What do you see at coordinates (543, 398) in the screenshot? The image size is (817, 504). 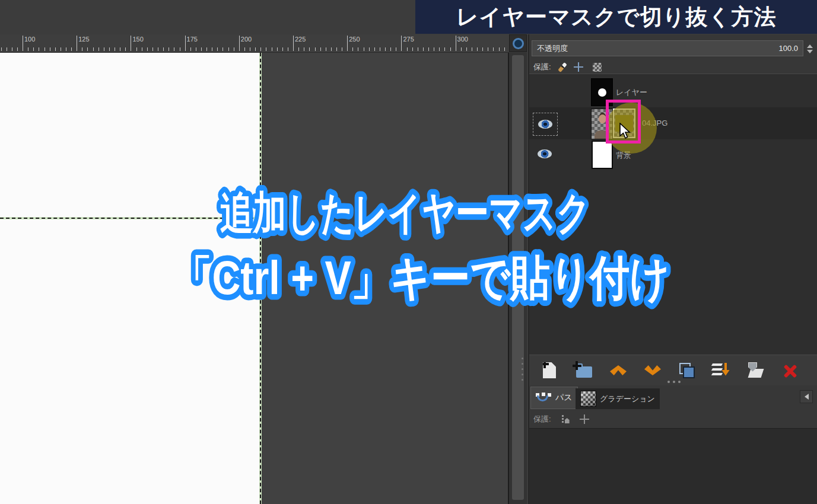 I see `paths-icon` at bounding box center [543, 398].